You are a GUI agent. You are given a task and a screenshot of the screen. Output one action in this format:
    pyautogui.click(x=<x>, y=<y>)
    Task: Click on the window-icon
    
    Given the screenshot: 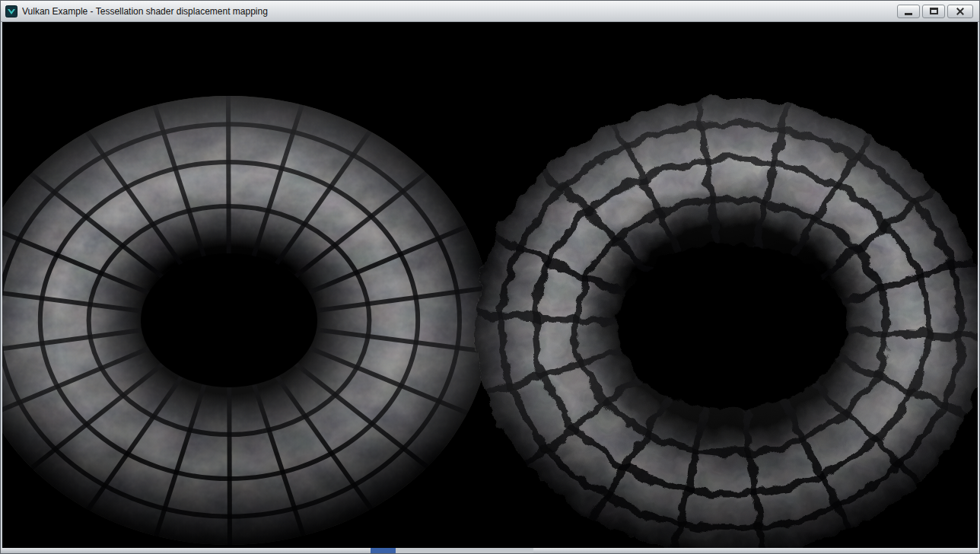 What is the action you would take?
    pyautogui.click(x=11, y=11)
    